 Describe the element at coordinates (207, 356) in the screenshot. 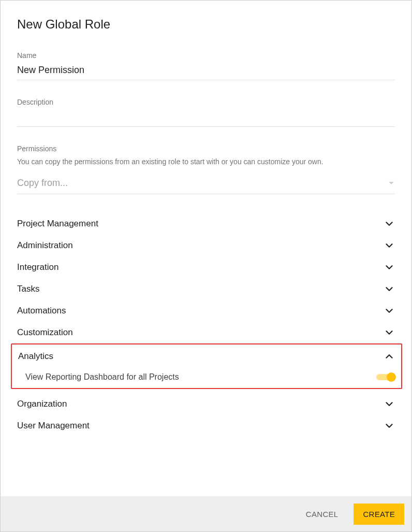

I see `perm-group-analytics: Analytics` at that location.